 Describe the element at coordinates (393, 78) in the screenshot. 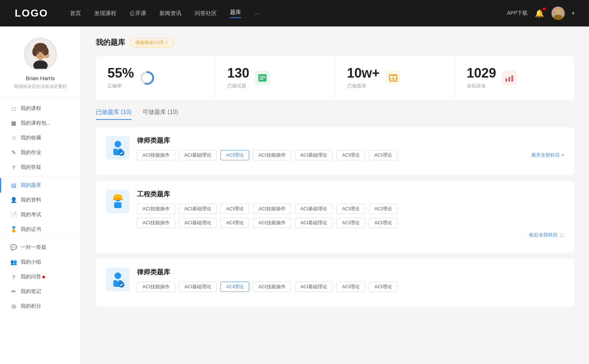

I see `stat-banks-icon` at that location.